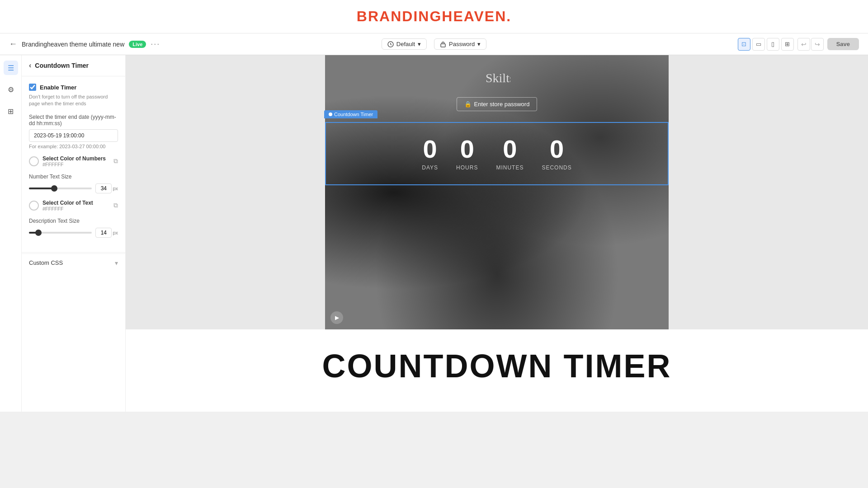  I want to click on number-size-unit: px, so click(115, 188).